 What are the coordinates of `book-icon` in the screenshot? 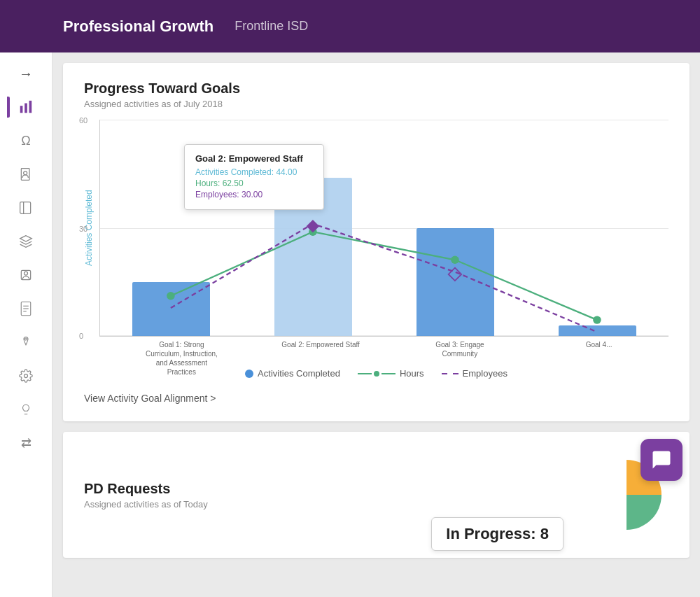 It's located at (26, 208).